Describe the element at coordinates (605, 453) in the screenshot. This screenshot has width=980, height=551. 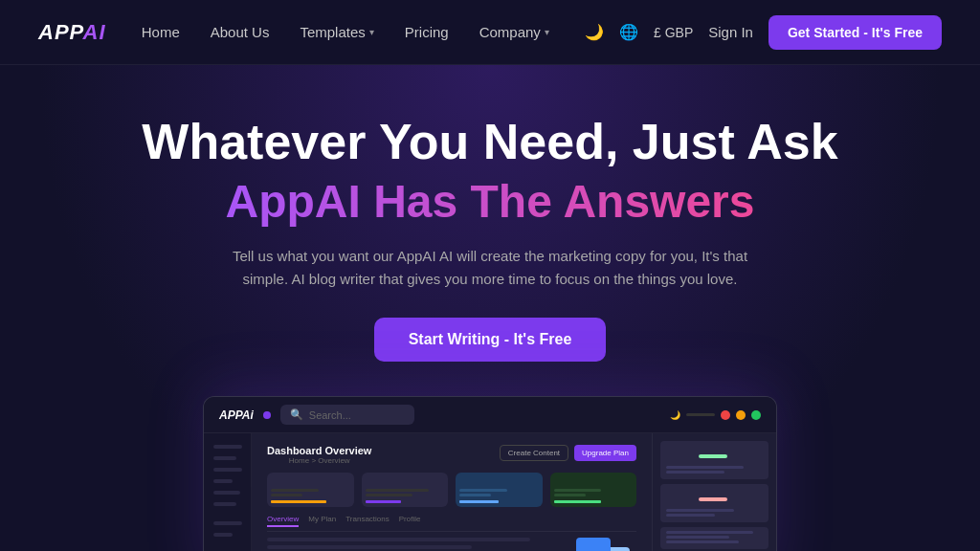
I see `upgrade-plan-button: Upgrade Plan` at that location.